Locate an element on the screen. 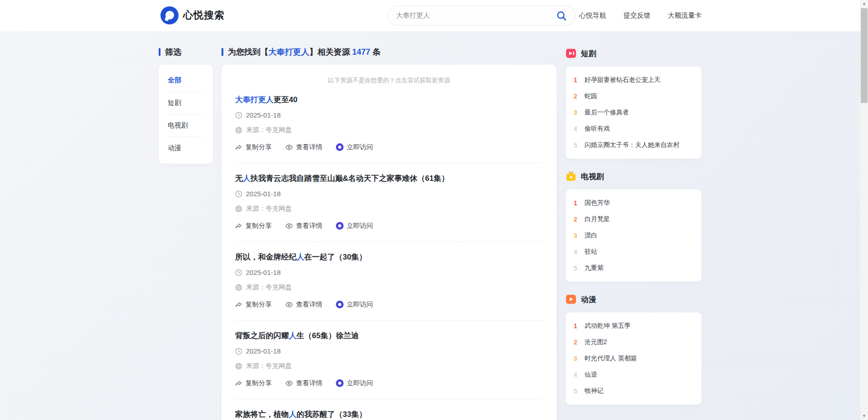 The image size is (868, 420). result-item: 大奉打更人更至40 2025-01-18 来源：夸克网盘 is located at coordinates (389, 124).